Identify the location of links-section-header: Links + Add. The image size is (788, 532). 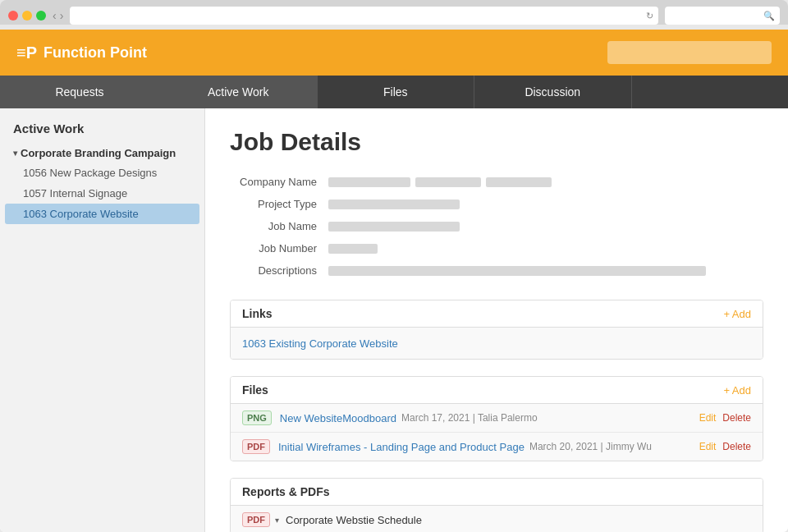
(497, 314).